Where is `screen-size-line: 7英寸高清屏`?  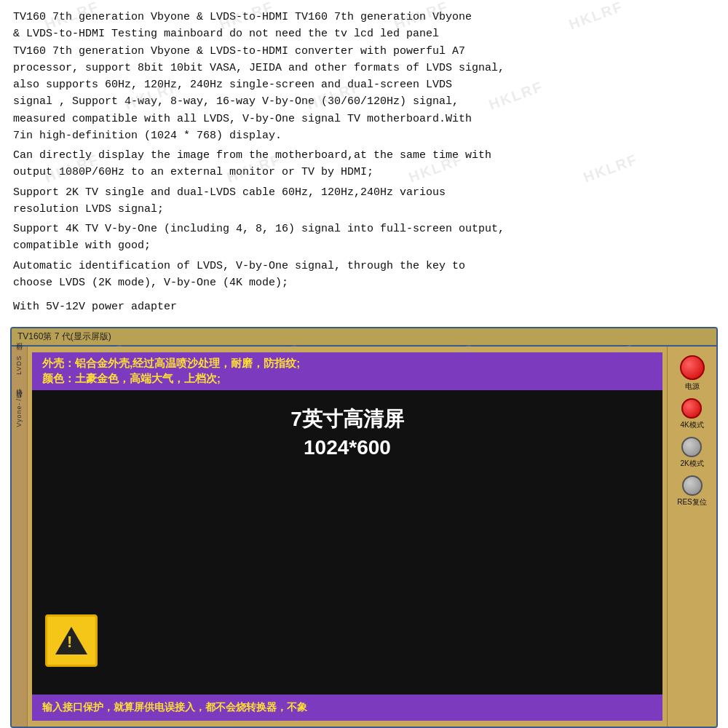
screen-size-line: 7英寸高清屏 is located at coordinates (347, 419).